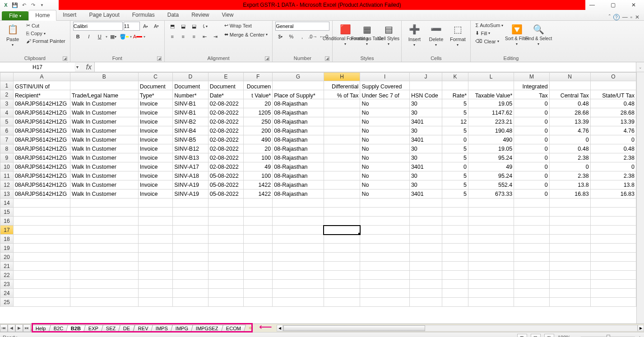  Describe the element at coordinates (155, 113) in the screenshot. I see `cell: Invoice` at that location.